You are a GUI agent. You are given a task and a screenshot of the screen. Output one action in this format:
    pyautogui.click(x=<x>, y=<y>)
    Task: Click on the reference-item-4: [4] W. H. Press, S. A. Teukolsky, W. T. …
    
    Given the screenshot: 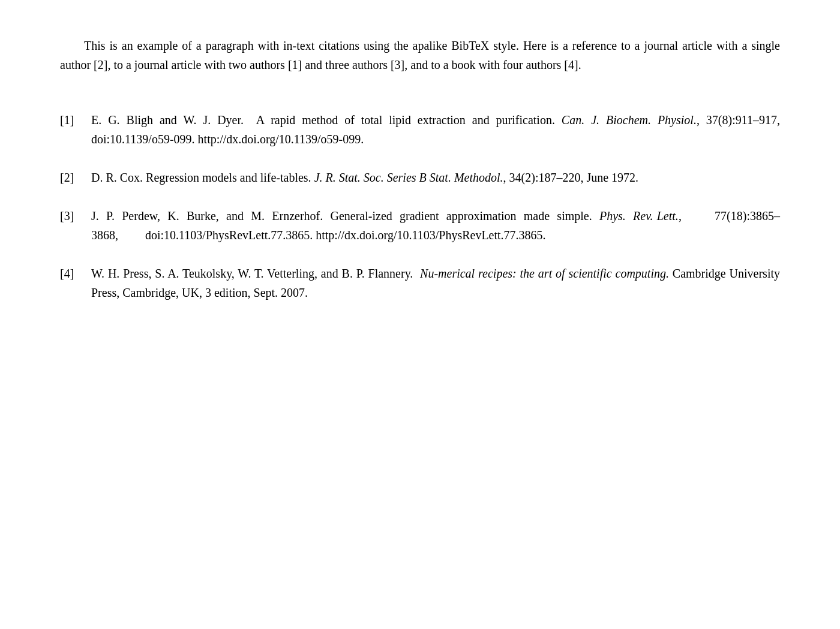 What is the action you would take?
    pyautogui.click(x=420, y=283)
    